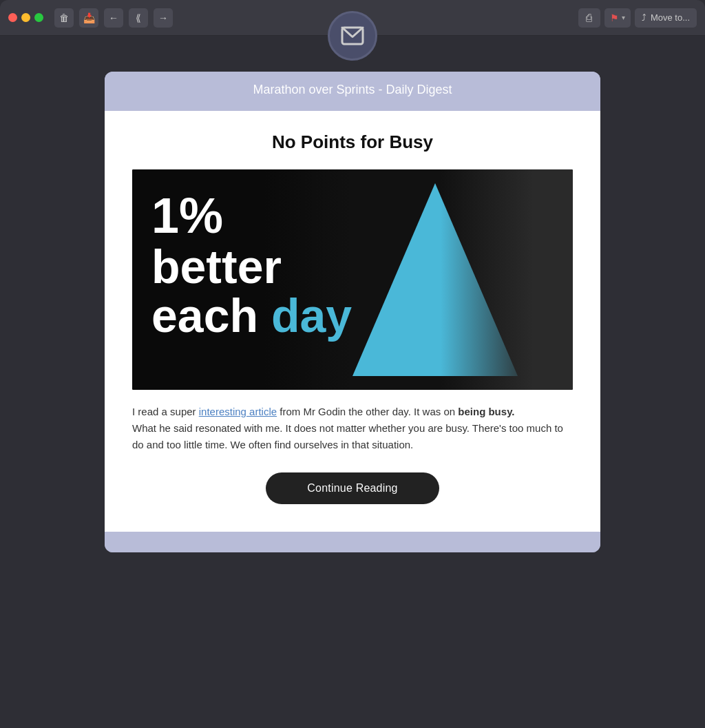  I want to click on move-icon: ⤴, so click(644, 18).